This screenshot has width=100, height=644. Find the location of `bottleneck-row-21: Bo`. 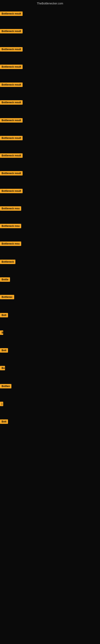

bottleneck-row-21: Bo is located at coordinates (2, 368).